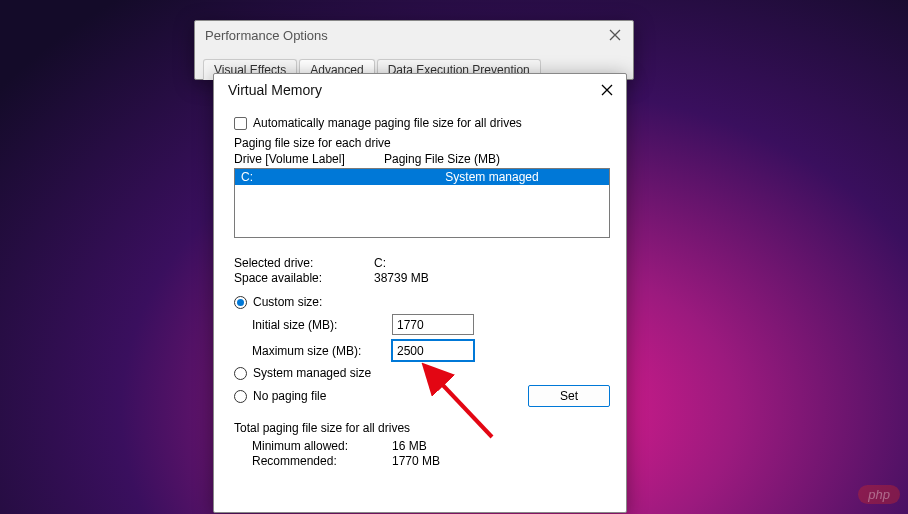 The width and height of the screenshot is (908, 514). I want to click on no-paging-radio, so click(240, 396).